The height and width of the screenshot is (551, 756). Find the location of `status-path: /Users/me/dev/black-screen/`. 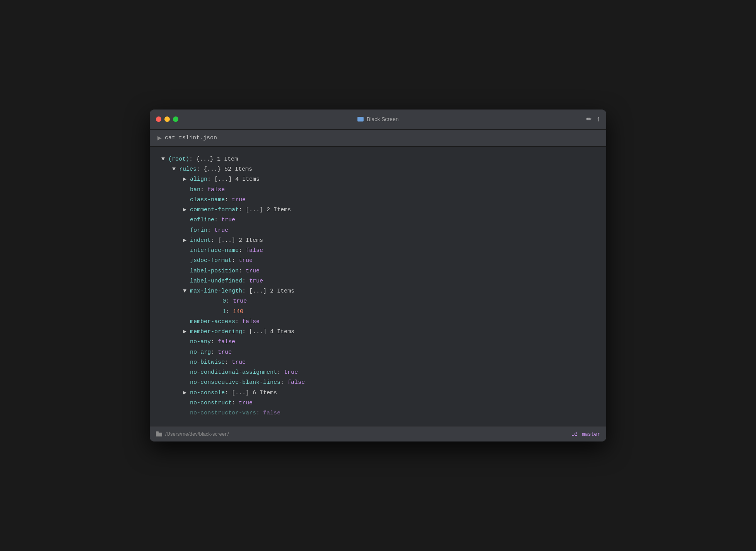

status-path: /Users/me/dev/black-screen/ is located at coordinates (193, 434).